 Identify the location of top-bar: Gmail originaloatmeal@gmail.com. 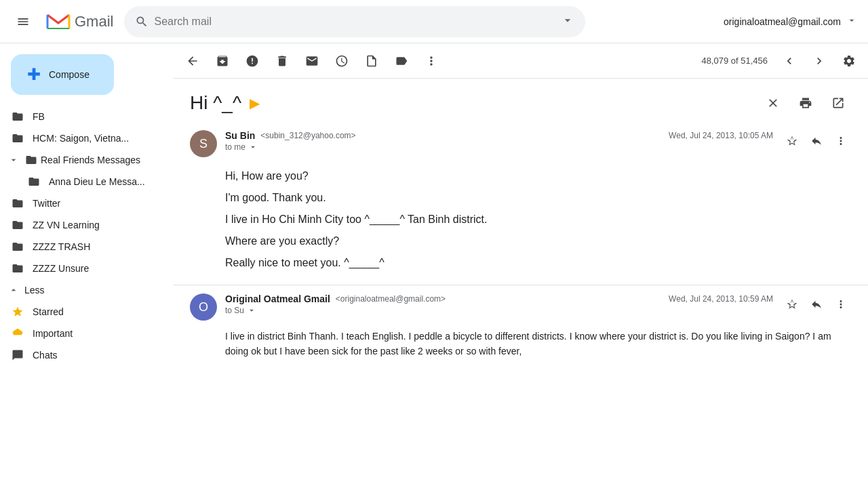
(434, 22).